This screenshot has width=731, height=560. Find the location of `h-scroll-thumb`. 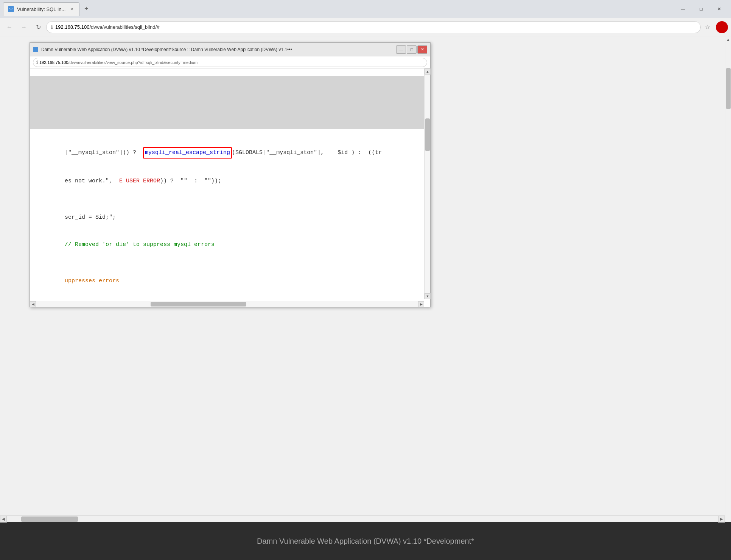

h-scroll-thumb is located at coordinates (198, 304).